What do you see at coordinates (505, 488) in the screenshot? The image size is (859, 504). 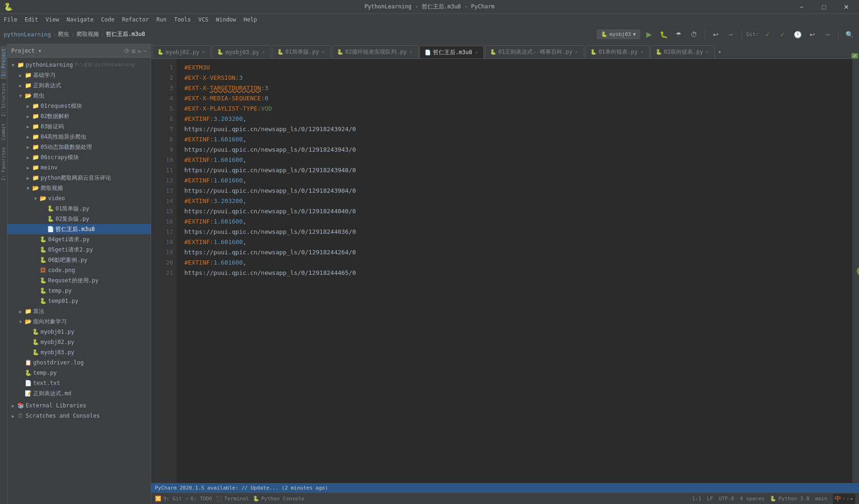 I see `notification-bar: PyCharm 2020.1.5 available: // Update...…` at bounding box center [505, 488].